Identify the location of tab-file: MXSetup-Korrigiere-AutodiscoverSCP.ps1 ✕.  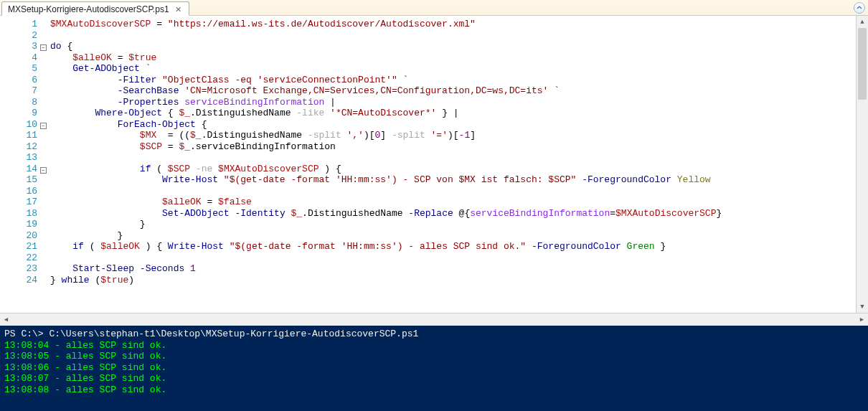
(95, 9).